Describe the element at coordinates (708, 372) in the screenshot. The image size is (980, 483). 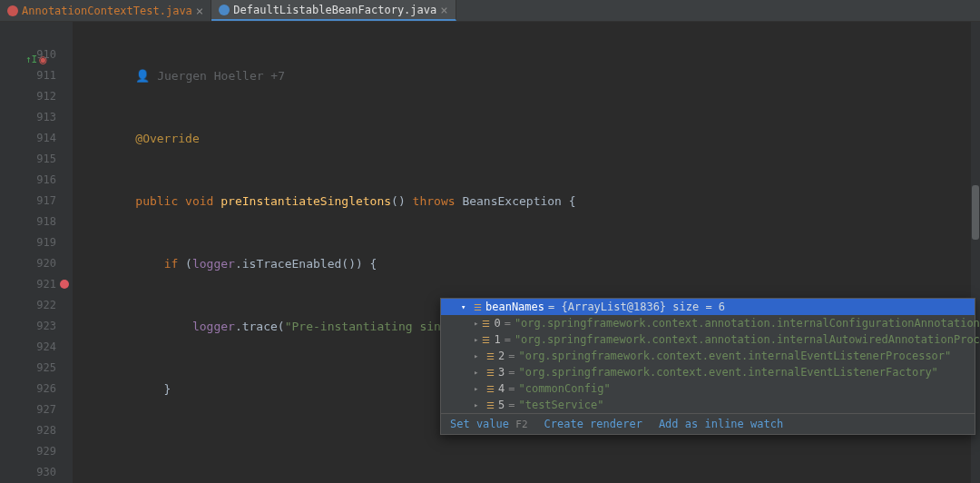
I see `debug-item-row: ▸ ☰ 3 = "org.springframework.context.eve…` at that location.